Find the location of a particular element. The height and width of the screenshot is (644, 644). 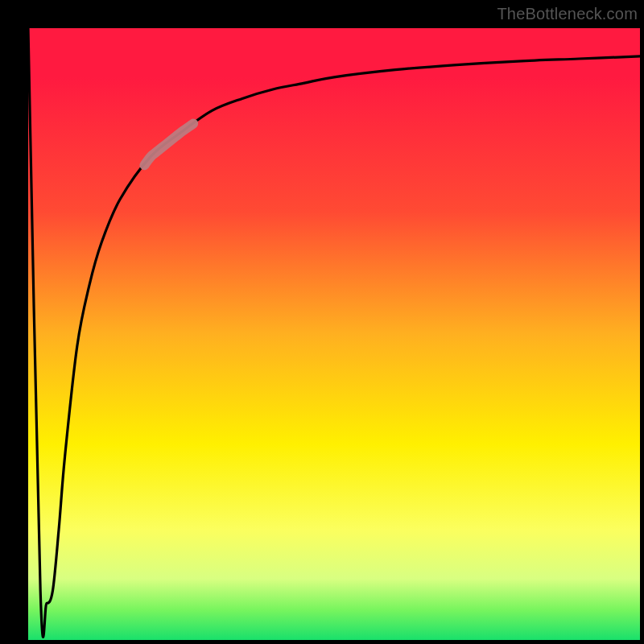

watermark-text: TheBottleneck.com is located at coordinates (567, 14).